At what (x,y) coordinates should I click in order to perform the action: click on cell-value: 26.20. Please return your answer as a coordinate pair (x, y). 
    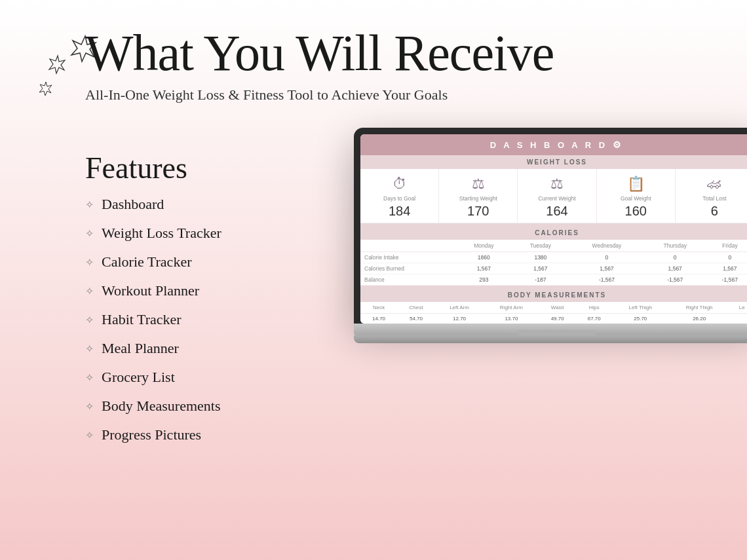
    Looking at the image, I should click on (700, 319).